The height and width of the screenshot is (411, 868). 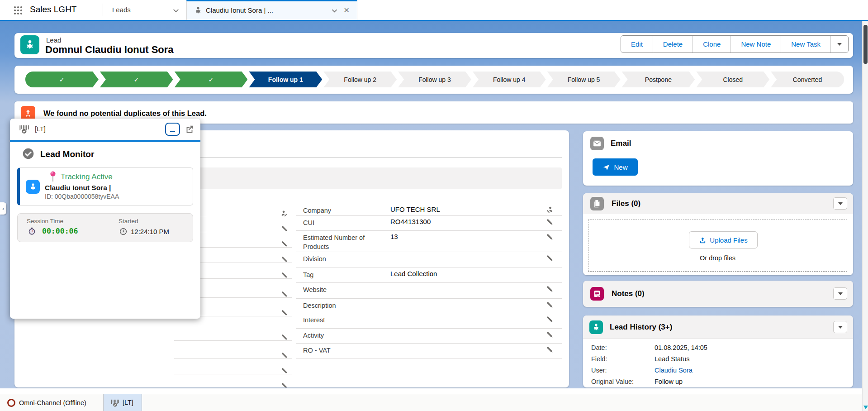 What do you see at coordinates (674, 370) in the screenshot?
I see `history-value-link: Claudiu Sora` at bounding box center [674, 370].